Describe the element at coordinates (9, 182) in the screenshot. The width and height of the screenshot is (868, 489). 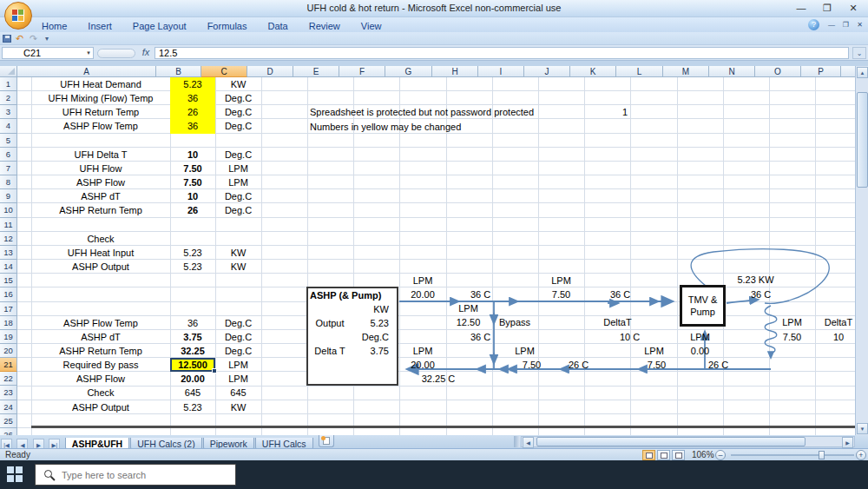
I see `row-header: 8` at that location.